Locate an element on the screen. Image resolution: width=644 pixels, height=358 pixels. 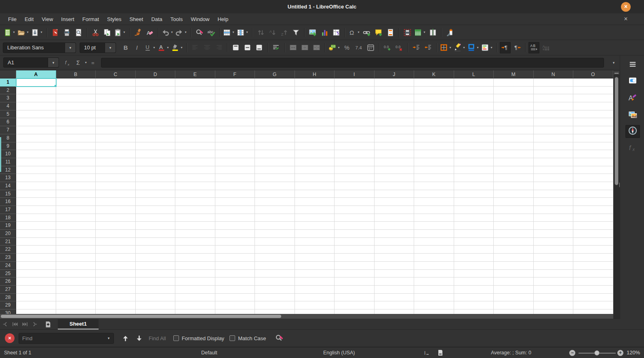
insert-row-button: ▾ is located at coordinates (229, 32).